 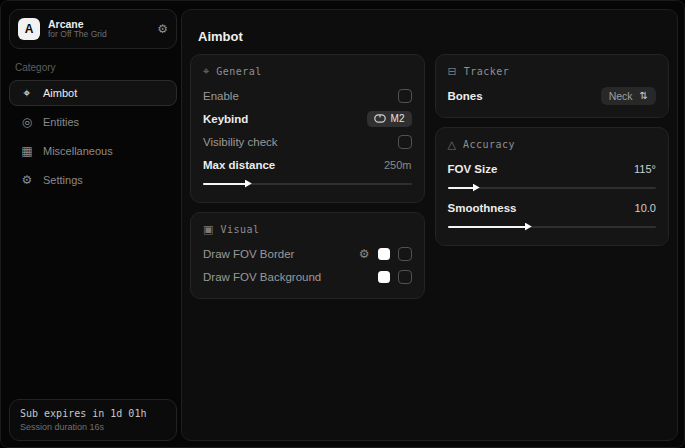 What do you see at coordinates (93, 136) in the screenshot?
I see `sidebar-menu: ⌖ Aimbot ◎ Entities ▦ Miscellaneous ⚙ Se…` at bounding box center [93, 136].